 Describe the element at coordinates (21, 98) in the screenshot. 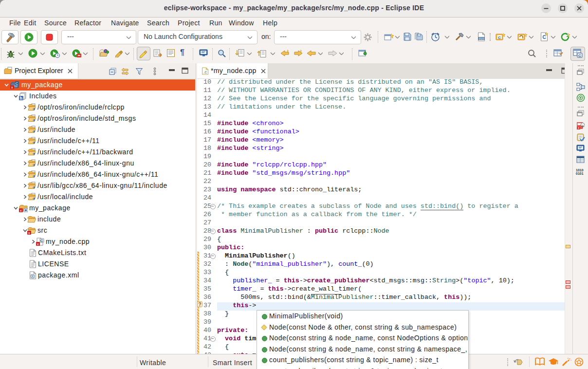

I see `svg-text: h` at that location.